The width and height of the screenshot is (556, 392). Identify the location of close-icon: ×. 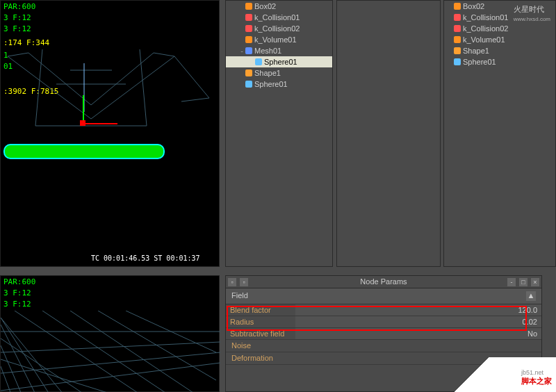
(535, 282).